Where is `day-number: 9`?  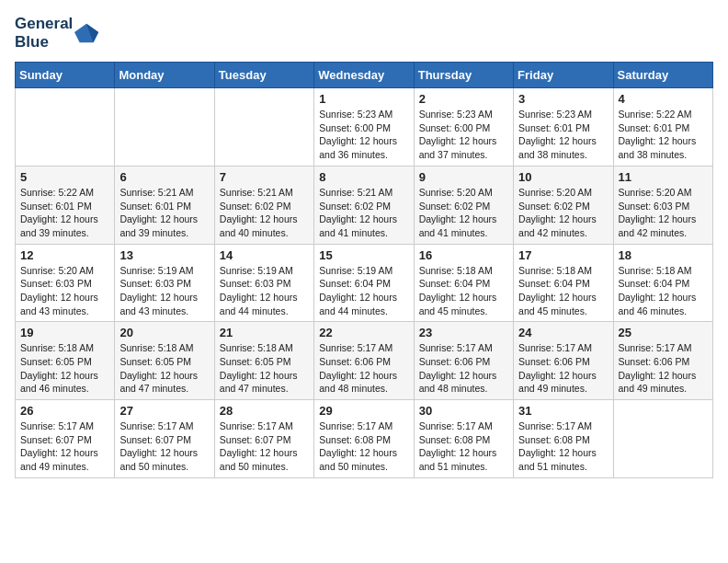
day-number: 9 is located at coordinates (463, 177).